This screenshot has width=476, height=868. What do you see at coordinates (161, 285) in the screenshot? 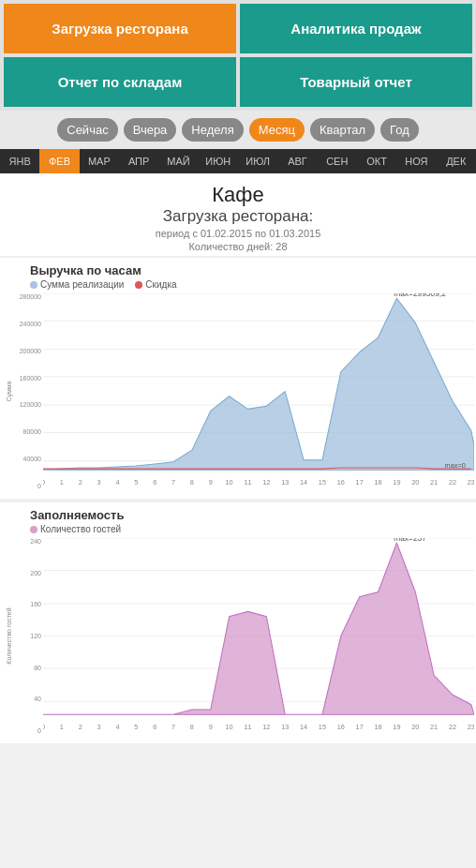
I see `legend-discount-label: Скидка` at bounding box center [161, 285].